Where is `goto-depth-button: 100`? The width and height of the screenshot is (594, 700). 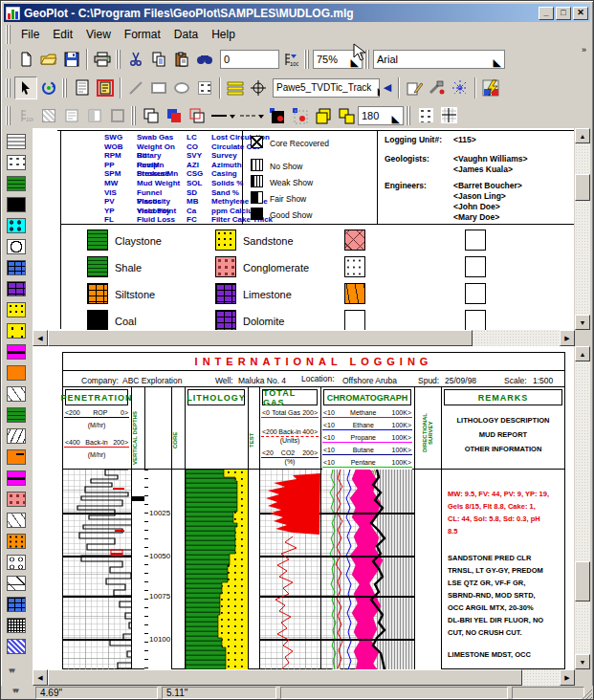
goto-depth-button: 100 is located at coordinates (291, 59).